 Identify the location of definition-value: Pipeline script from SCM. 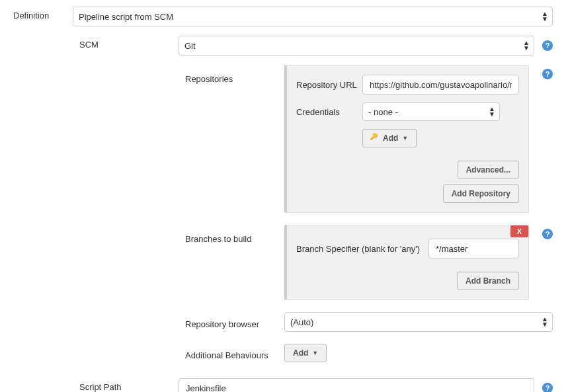
(126, 17).